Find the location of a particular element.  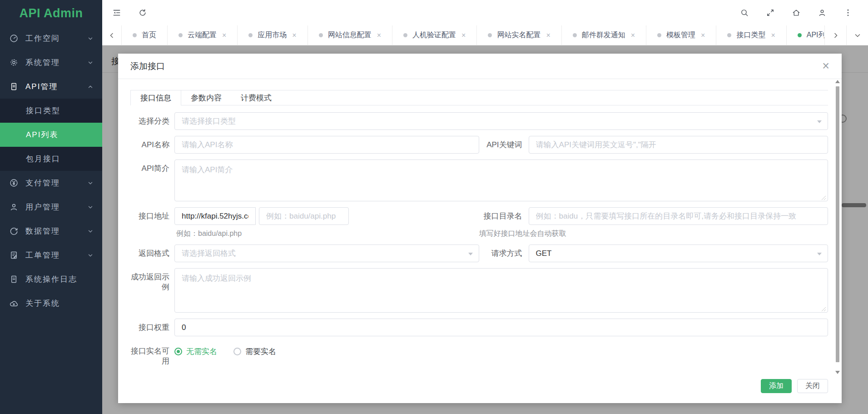

sidebar-item-api-manage: API管理 is located at coordinates (51, 86).